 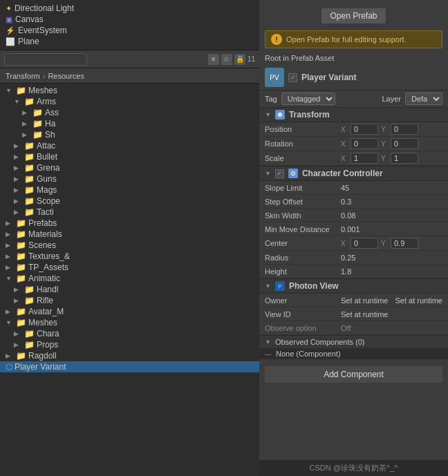 What do you see at coordinates (384, 130) in the screenshot?
I see `position-y-label: Y` at bounding box center [384, 130].